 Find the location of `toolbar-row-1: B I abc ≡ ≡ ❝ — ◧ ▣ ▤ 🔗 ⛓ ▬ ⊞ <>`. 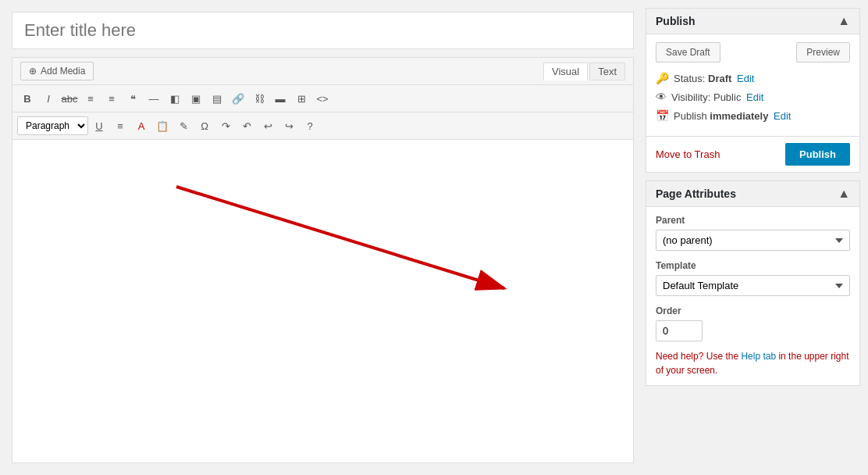

toolbar-row-1: B I abc ≡ ≡ ❝ — ◧ ▣ ▤ 🔗 ⛓ ▬ ⊞ <> is located at coordinates (323, 98).